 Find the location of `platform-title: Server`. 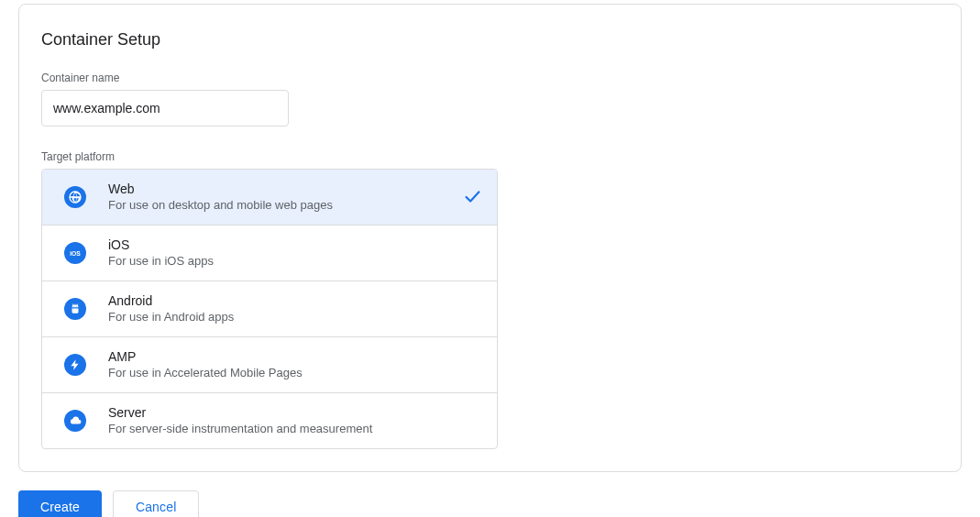

platform-title: Server is located at coordinates (295, 412).